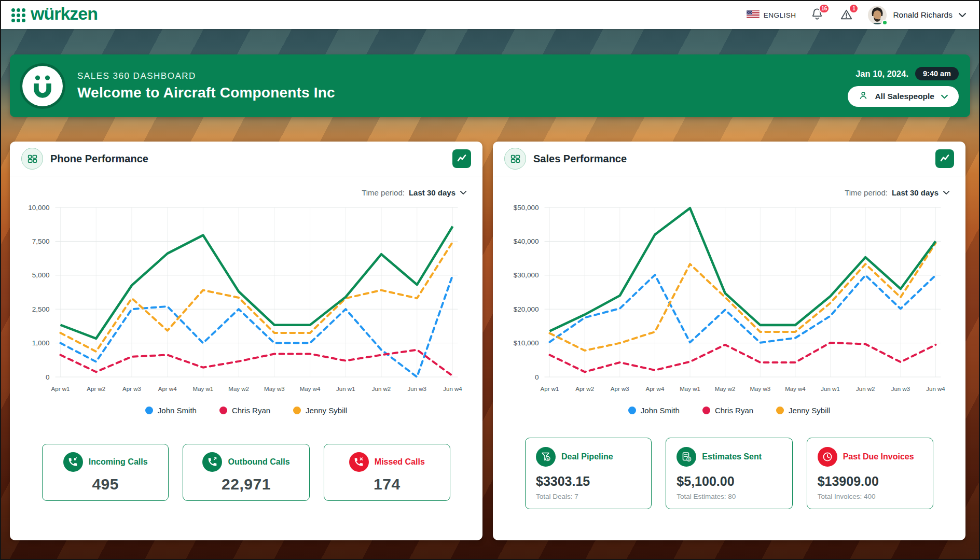 The width and height of the screenshot is (980, 560). I want to click on deal-pipeline-stat: $ Deal Pipeline $3303.15 Total Deals: 7, so click(588, 473).